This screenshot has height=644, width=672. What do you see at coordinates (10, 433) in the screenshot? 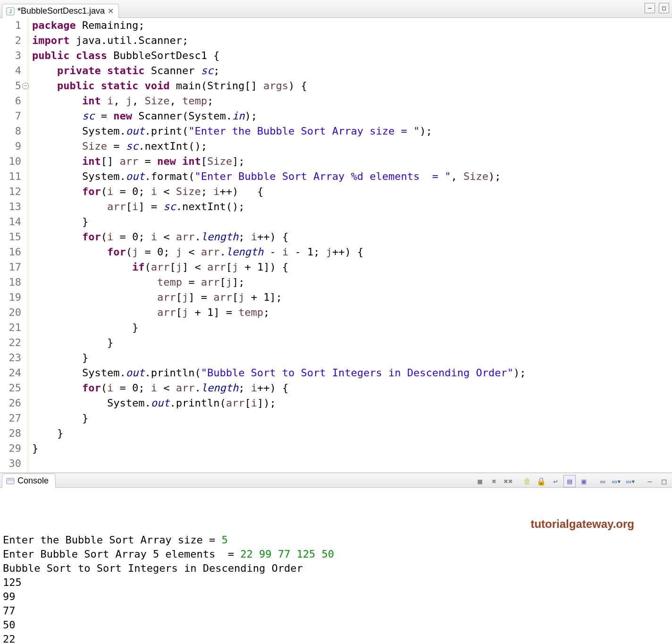
I see `line-number: 28` at bounding box center [10, 433].